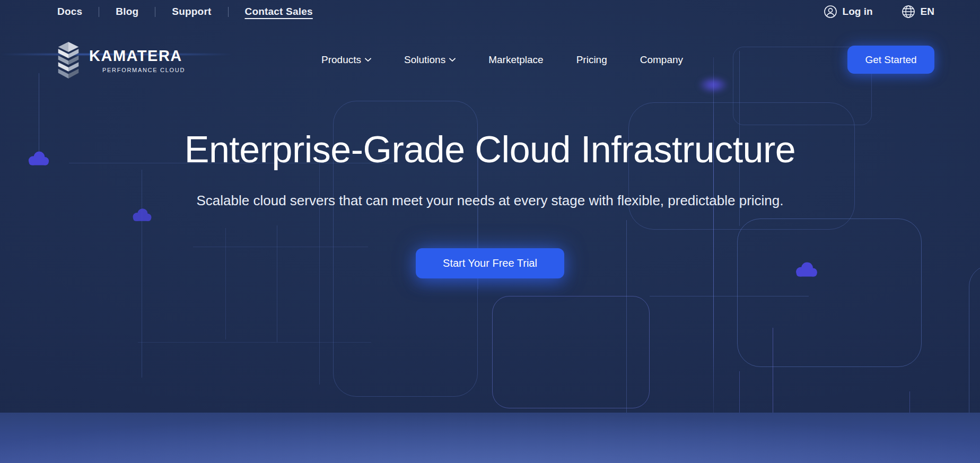 The height and width of the screenshot is (463, 980). I want to click on brand-tagline: PERFORMANCE CLOUD, so click(144, 70).